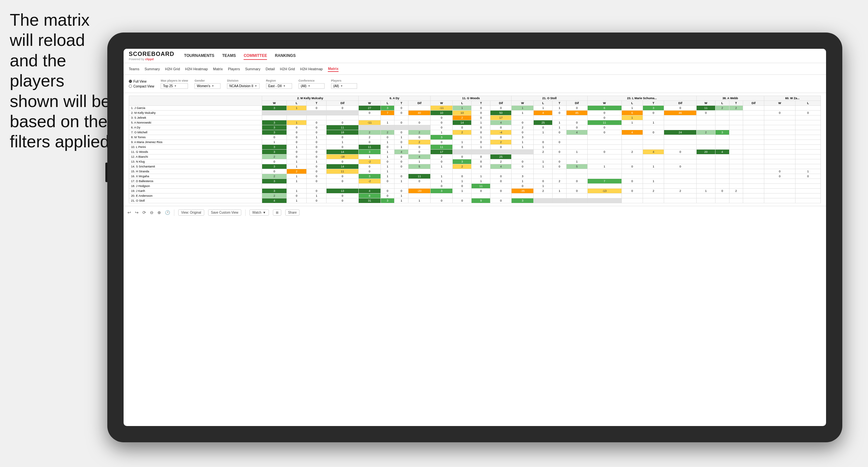  I want to click on th-t-6: T, so click(736, 103).